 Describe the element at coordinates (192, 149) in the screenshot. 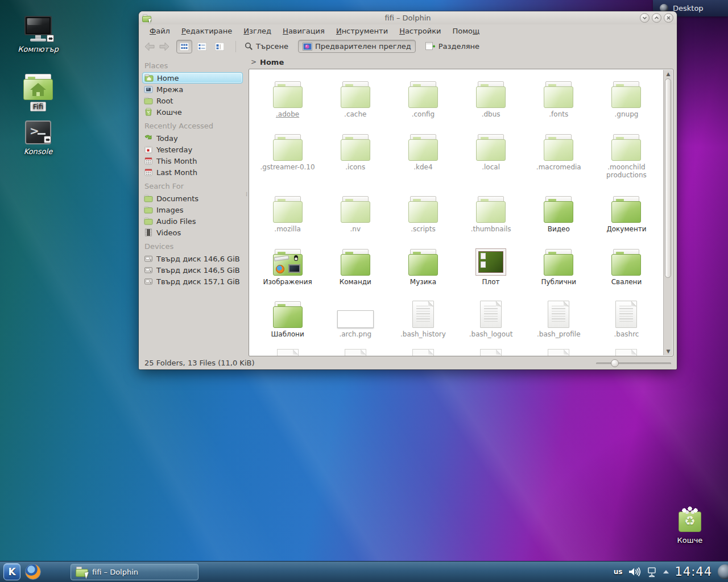

I see `sidebar-item-yesterday: Yesterday` at that location.